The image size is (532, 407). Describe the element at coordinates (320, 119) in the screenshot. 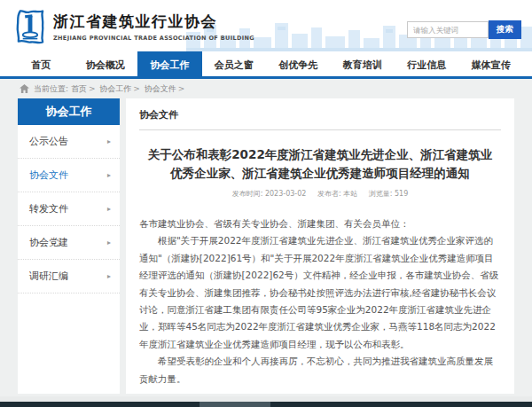

I see `section-title: 协会文件` at that location.